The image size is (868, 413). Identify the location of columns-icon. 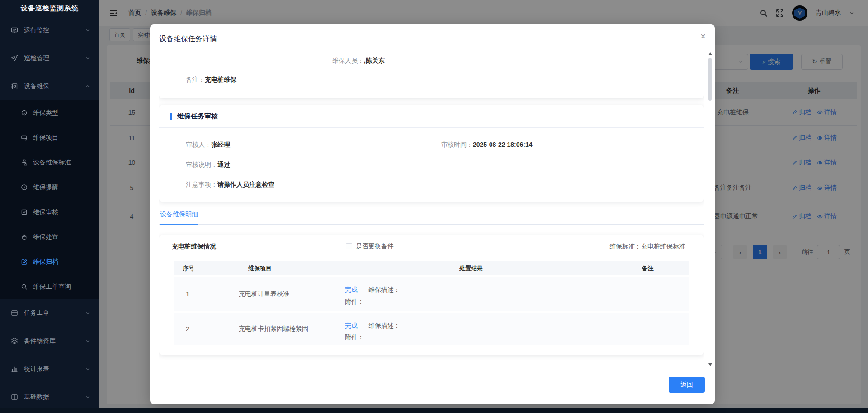
(14, 397).